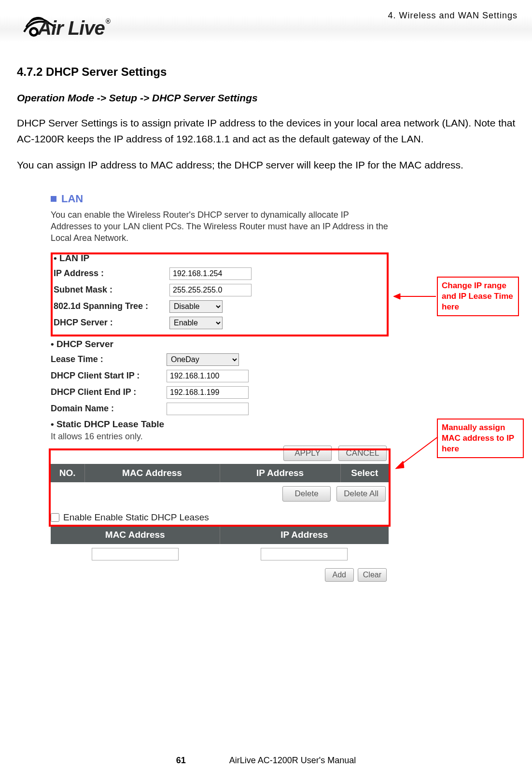 The height and width of the screenshot is (783, 532). Describe the element at coordinates (266, 761) in the screenshot. I see `page-footer: 61 AirLive AC-1200R User's Manual` at that location.